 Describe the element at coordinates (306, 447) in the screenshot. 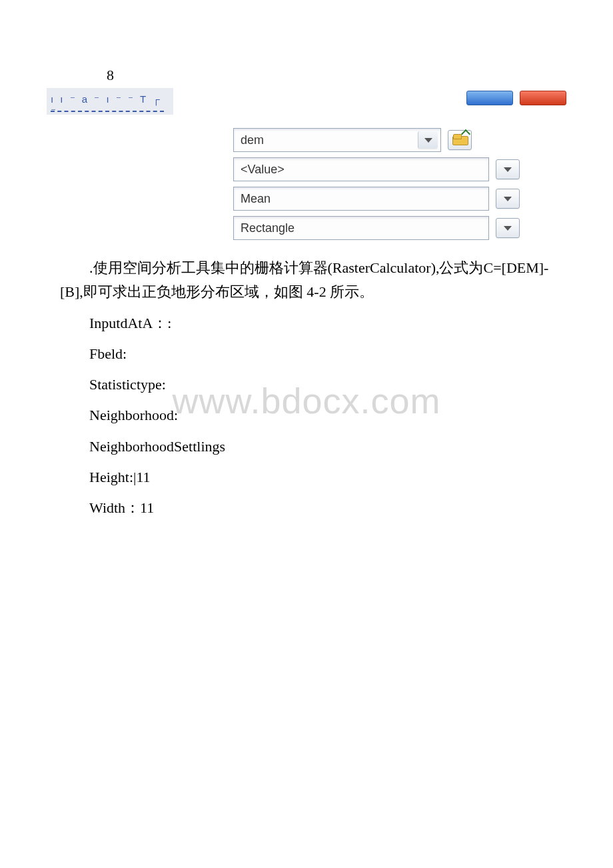

I see `label-neighborhood-settings: NeighborhoodSettlings` at that location.